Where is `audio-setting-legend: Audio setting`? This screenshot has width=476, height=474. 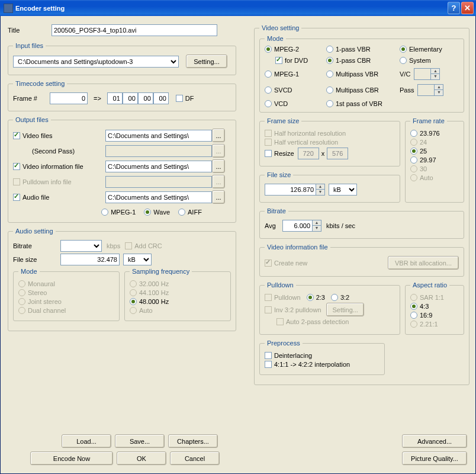 audio-setting-legend: Audio setting is located at coordinates (34, 231).